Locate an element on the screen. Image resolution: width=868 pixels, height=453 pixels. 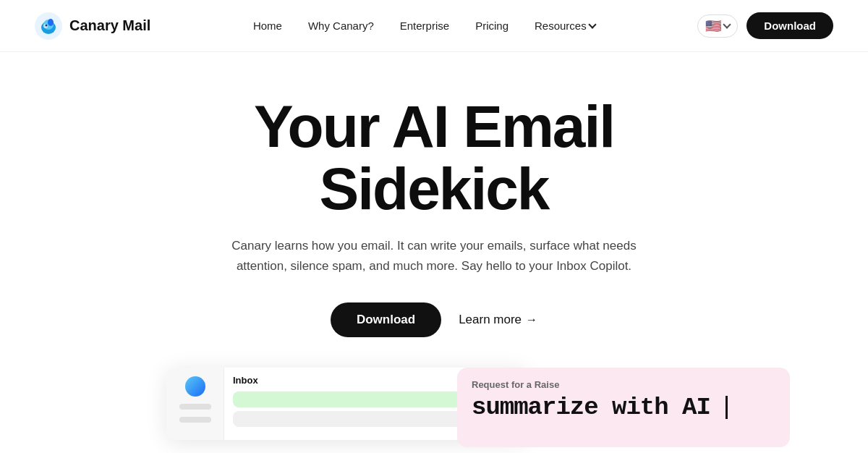
language-chevron-icon is located at coordinates (728, 25).